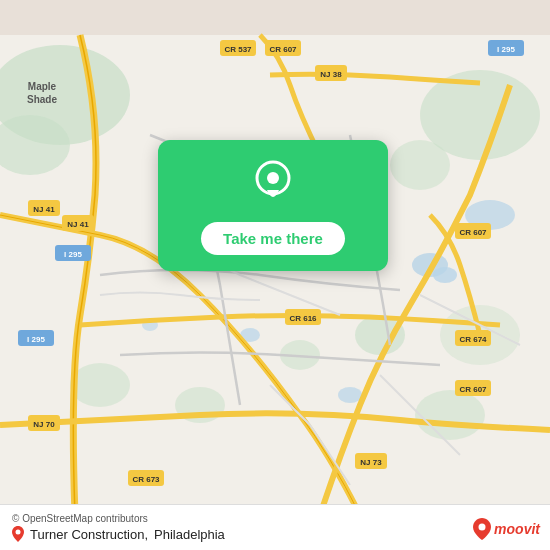  Describe the element at coordinates (517, 529) in the screenshot. I see `moovit-brand-text: moovit` at that location.